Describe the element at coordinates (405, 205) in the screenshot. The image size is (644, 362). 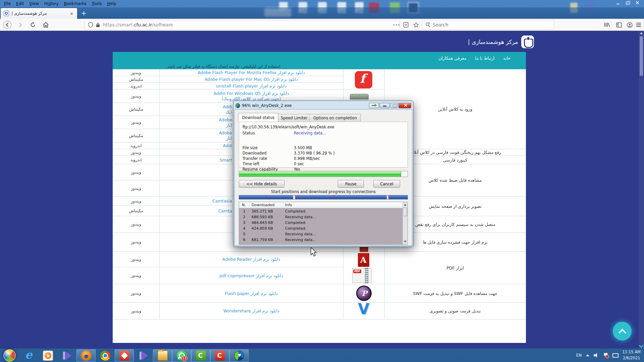
I see `list-scroll-up-icon` at that location.